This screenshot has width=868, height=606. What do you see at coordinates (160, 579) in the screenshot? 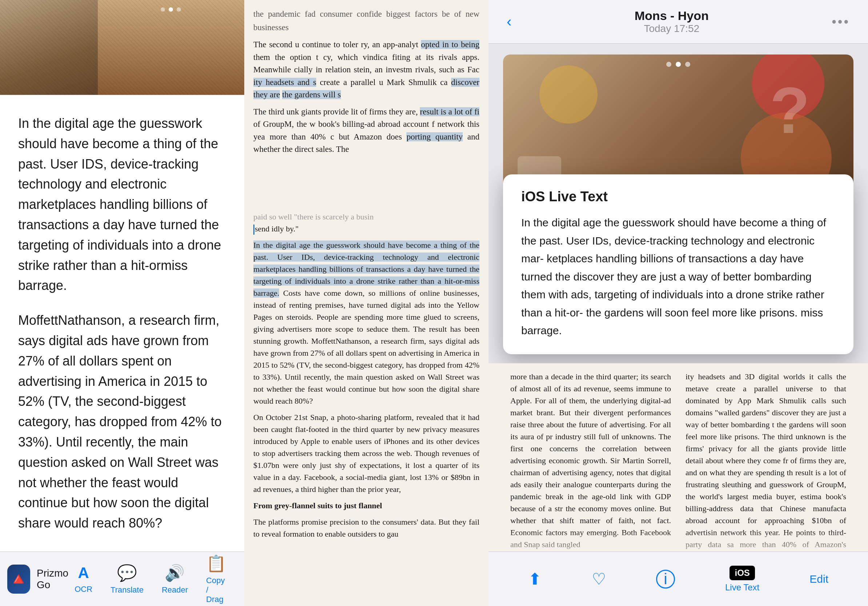
I see `toolbar-icons: A OCR 💬 Translate 🔊 Reader 📋 Copy / Drag…` at bounding box center [160, 579].